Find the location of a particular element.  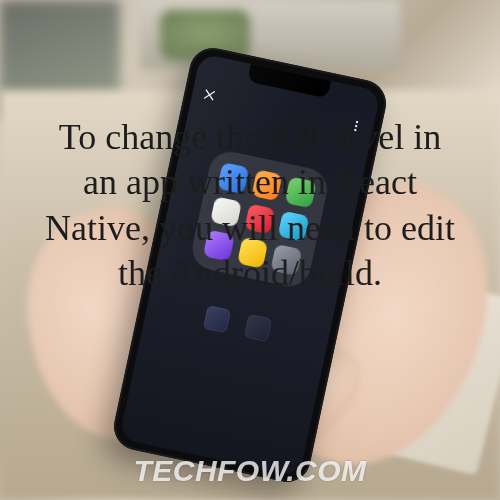

home-row is located at coordinates (237, 326).